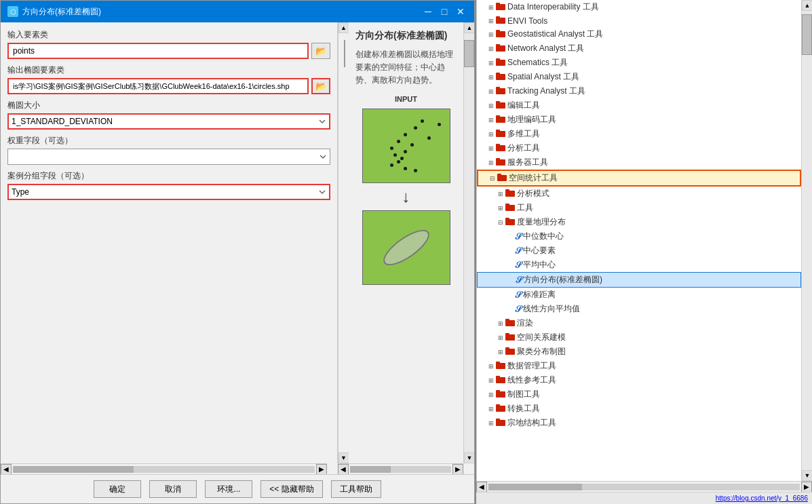  What do you see at coordinates (169, 192) in the screenshot?
I see `case-field-select: Type` at bounding box center [169, 192].